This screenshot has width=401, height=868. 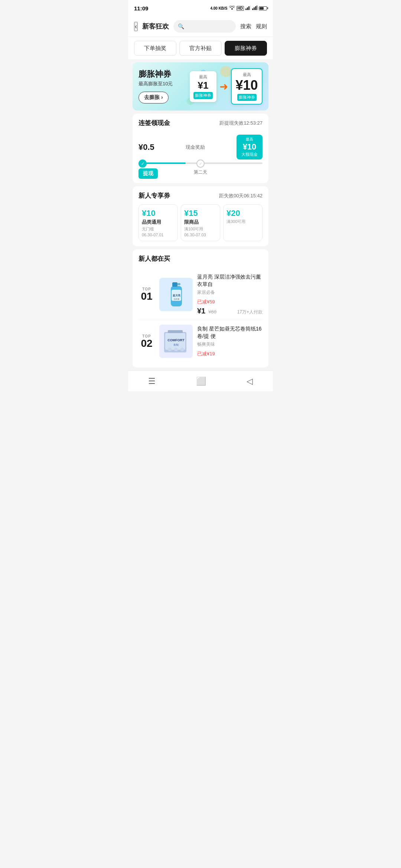 I want to click on banner-left: 膨胀神券 最高膨胀至10元 去膨胀 ›, so click(x=162, y=86).